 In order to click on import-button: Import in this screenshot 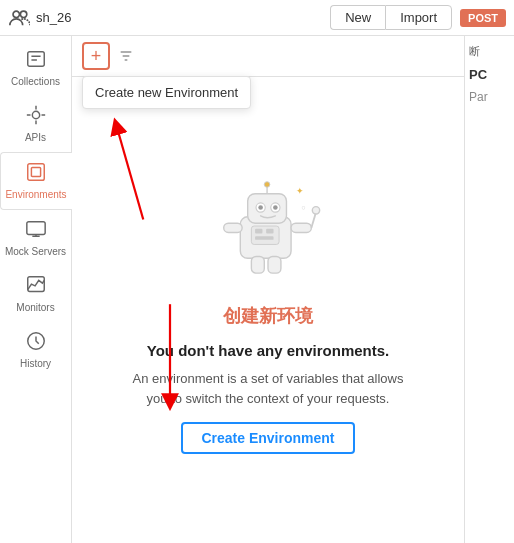, I will do `click(418, 18)`.